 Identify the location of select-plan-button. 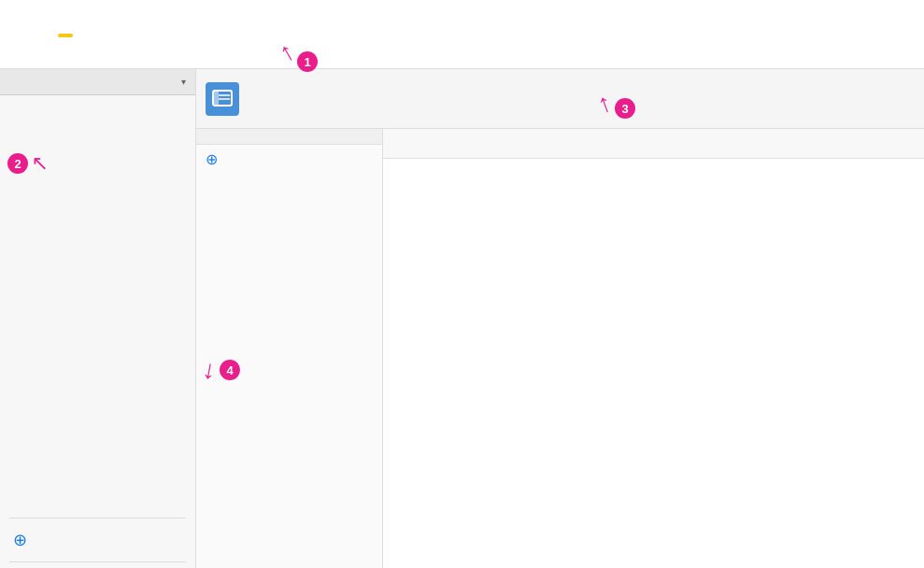
(65, 36).